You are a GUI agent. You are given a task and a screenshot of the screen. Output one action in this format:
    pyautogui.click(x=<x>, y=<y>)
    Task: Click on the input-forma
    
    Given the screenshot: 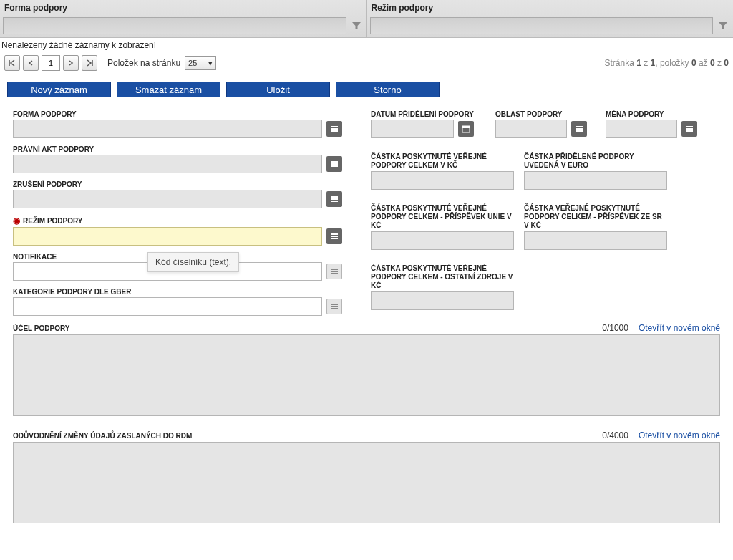 What is the action you would take?
    pyautogui.click(x=168, y=129)
    